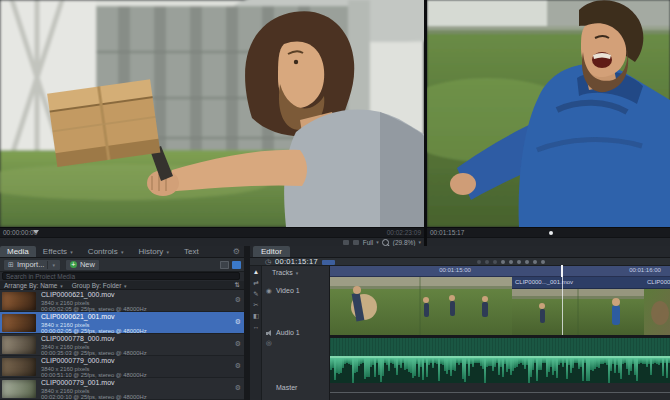  I want to click on tracks-dropdown: Tracks ▾, so click(286, 272).